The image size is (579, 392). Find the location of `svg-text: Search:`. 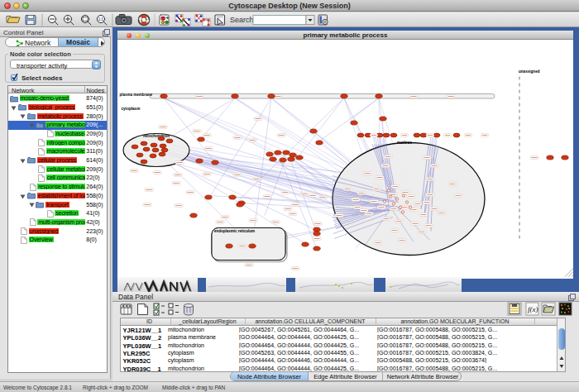

svg-text: Search: is located at coordinates (243, 20).